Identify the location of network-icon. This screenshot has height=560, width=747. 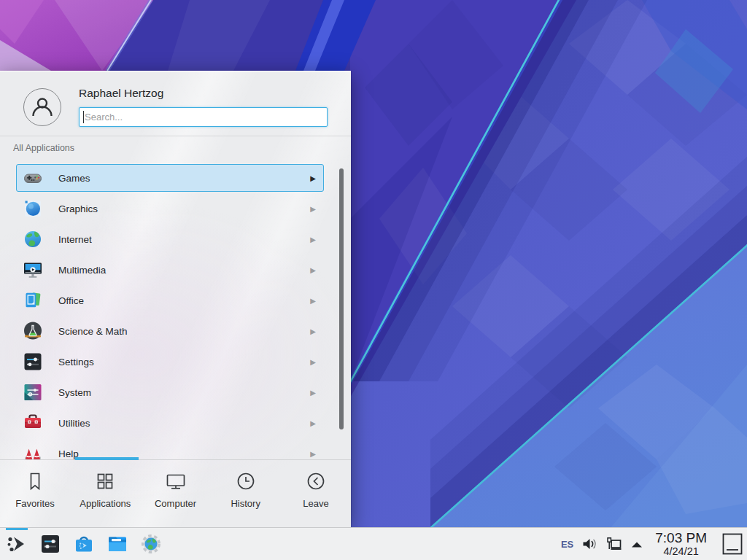
(614, 544).